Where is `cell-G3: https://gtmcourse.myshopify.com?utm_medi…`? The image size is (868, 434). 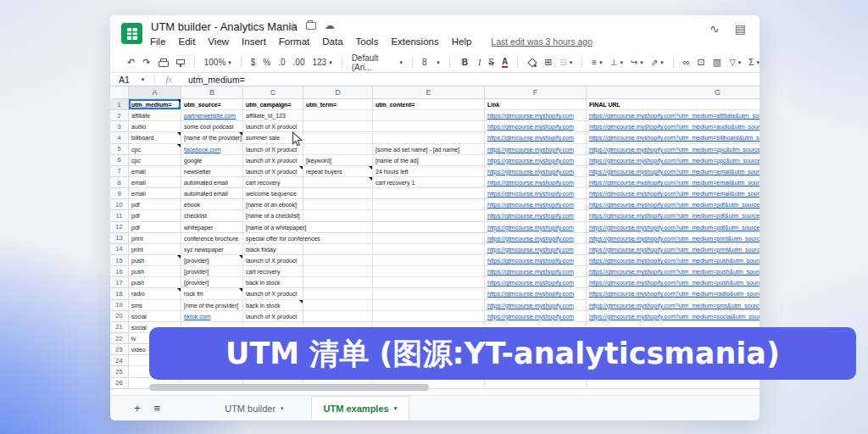 cell-G3: https://gtmcourse.myshopify.com?utm_medi… is located at coordinates (673, 127).